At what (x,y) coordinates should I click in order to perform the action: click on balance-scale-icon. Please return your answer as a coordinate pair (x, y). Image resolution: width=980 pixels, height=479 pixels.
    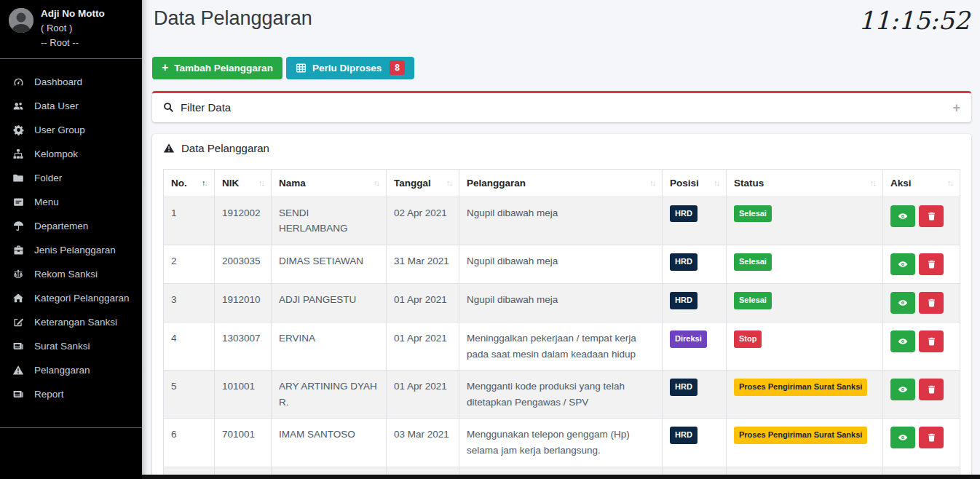
    Looking at the image, I should click on (18, 274).